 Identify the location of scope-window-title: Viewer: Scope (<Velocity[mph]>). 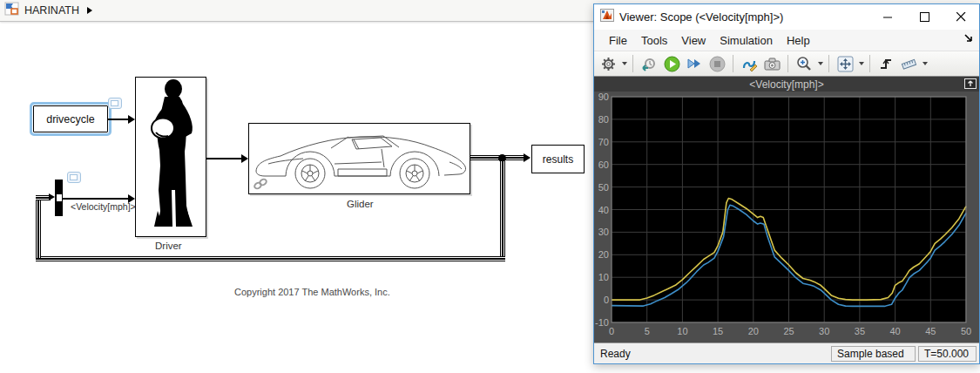
(744, 17).